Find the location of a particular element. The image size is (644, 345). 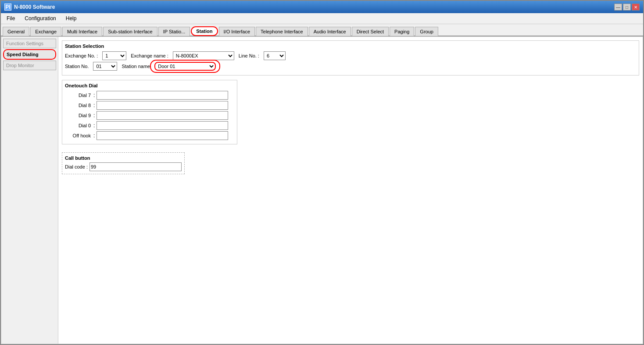

station-no-label: Station No. is located at coordinates (77, 66).